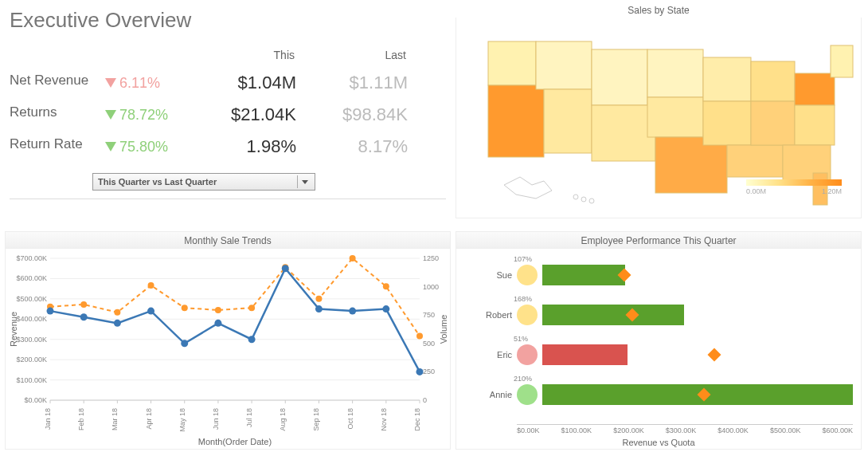  Describe the element at coordinates (283, 419) in the screenshot. I see `svg-text: Aug 18` at that location.